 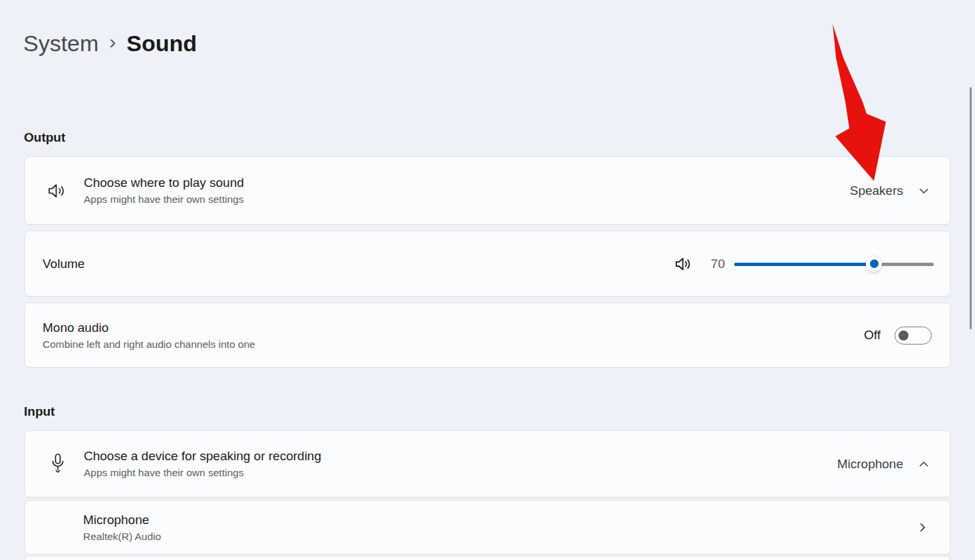 What do you see at coordinates (874, 263) in the screenshot?
I see `volume-slider-thumb-dot` at bounding box center [874, 263].